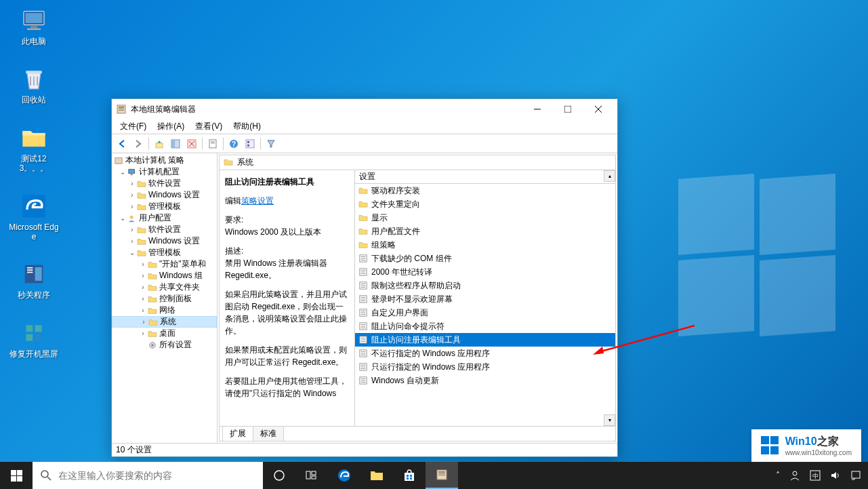  I want to click on show-hide-tree-button, so click(175, 144).